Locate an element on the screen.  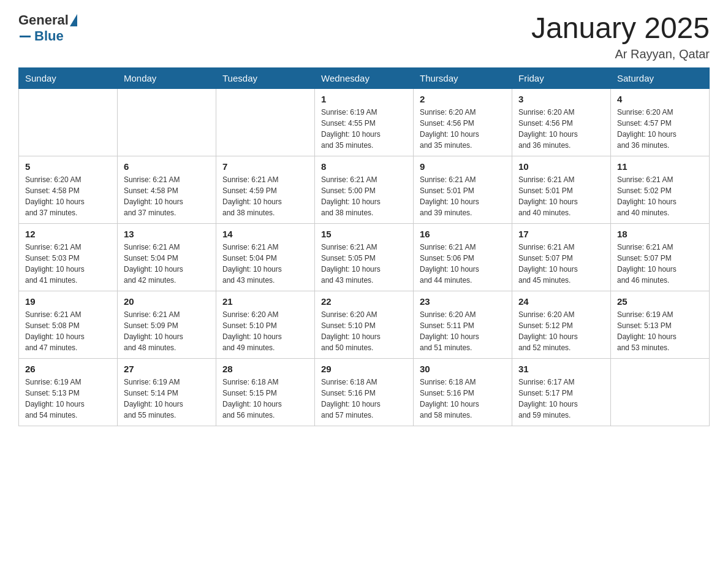
day-info: Sunrise: 6:19 AM Sunset: 4:55 PM Dayligh… is located at coordinates (364, 129).